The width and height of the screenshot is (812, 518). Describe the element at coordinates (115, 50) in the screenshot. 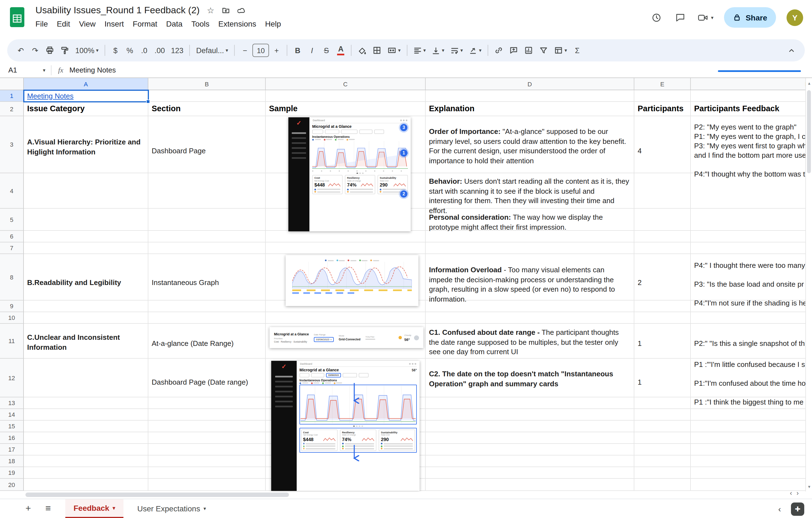

I see `format-currency-button: $` at that location.